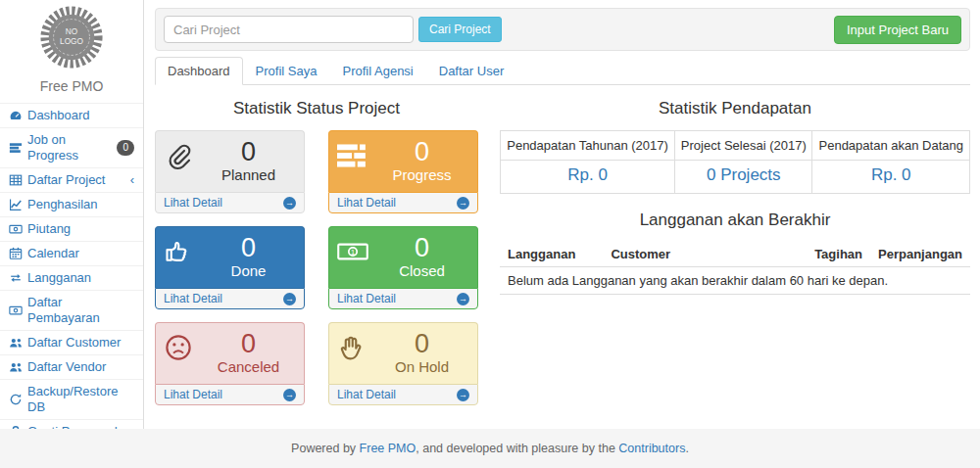 The width and height of the screenshot is (980, 468). I want to click on sidebar-item-langganan: Langganan, so click(72, 278).